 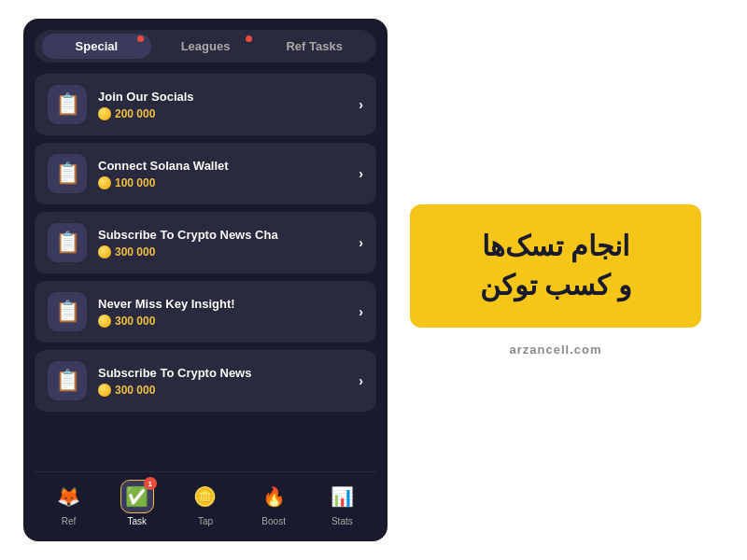 I want to click on task-reward-join-socials: 200 000, so click(x=222, y=114).